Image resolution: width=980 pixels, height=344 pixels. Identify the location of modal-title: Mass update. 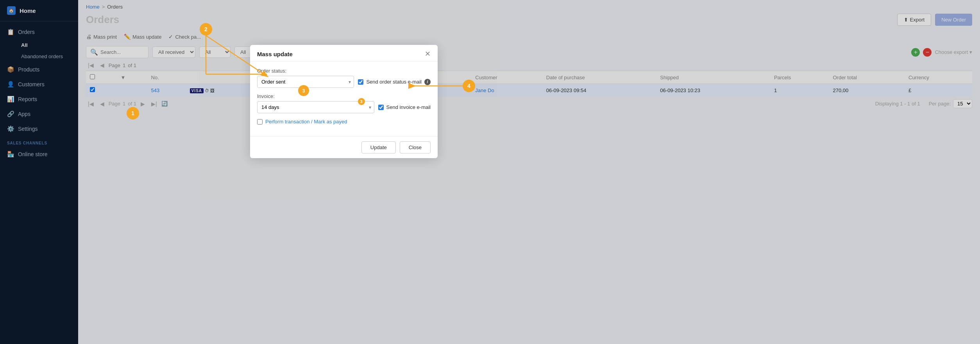
(275, 54).